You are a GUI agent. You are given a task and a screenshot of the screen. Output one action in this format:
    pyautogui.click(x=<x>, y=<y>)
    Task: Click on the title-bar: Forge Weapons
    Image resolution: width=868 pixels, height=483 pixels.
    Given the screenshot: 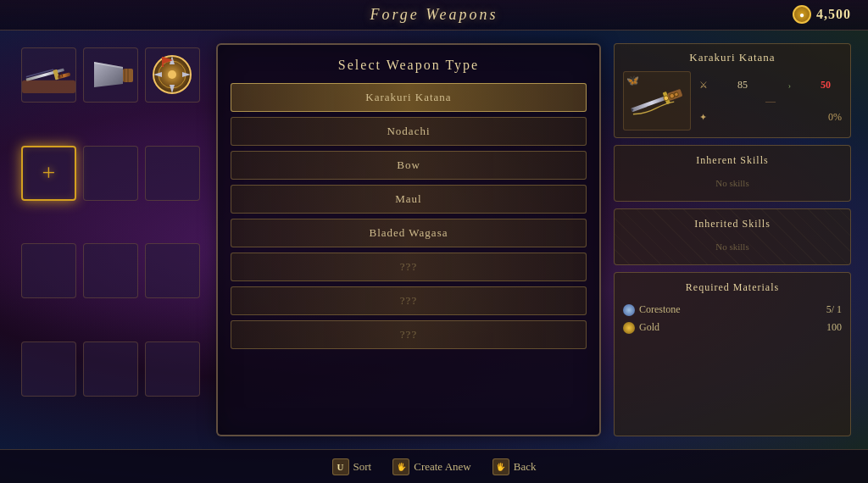 What is the action you would take?
    pyautogui.click(x=434, y=15)
    